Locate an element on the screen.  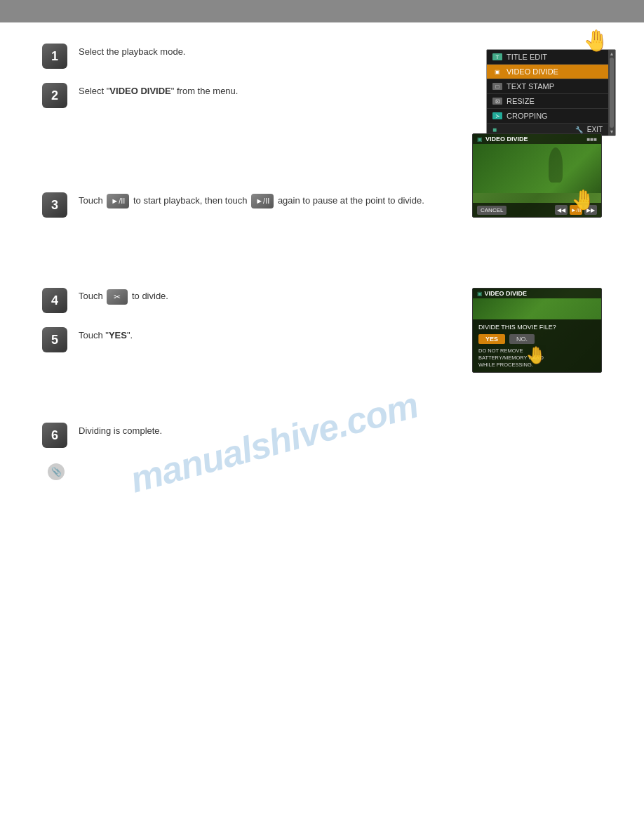
step-2-text: Select "VIDEO DIVIDE" from the menu. is located at coordinates (270, 90).